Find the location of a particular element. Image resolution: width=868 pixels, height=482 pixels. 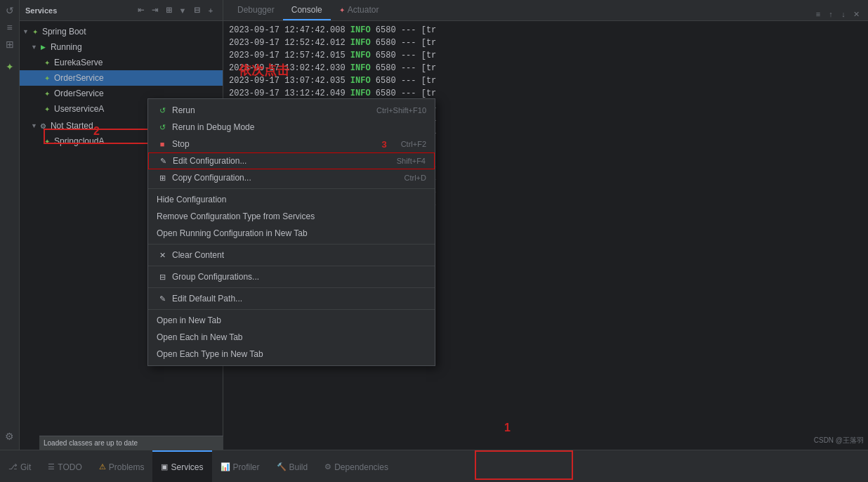

plugin-icon: ✦ is located at coordinates (10, 67).